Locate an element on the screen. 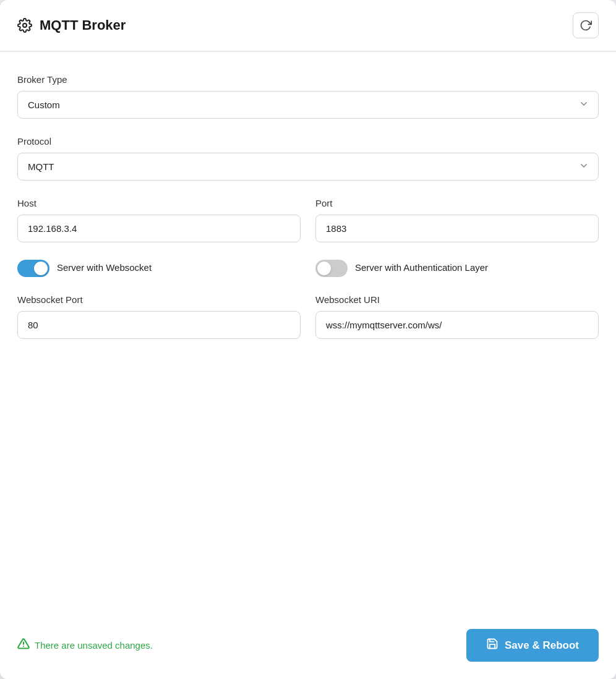  auth-toggle-group: Server with Authentication Layer is located at coordinates (457, 268).